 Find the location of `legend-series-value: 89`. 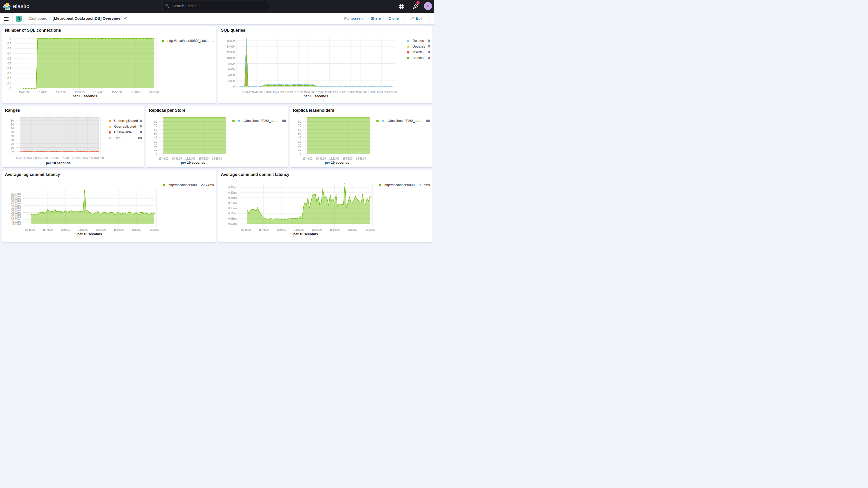

legend-series-value: 89 is located at coordinates (284, 121).